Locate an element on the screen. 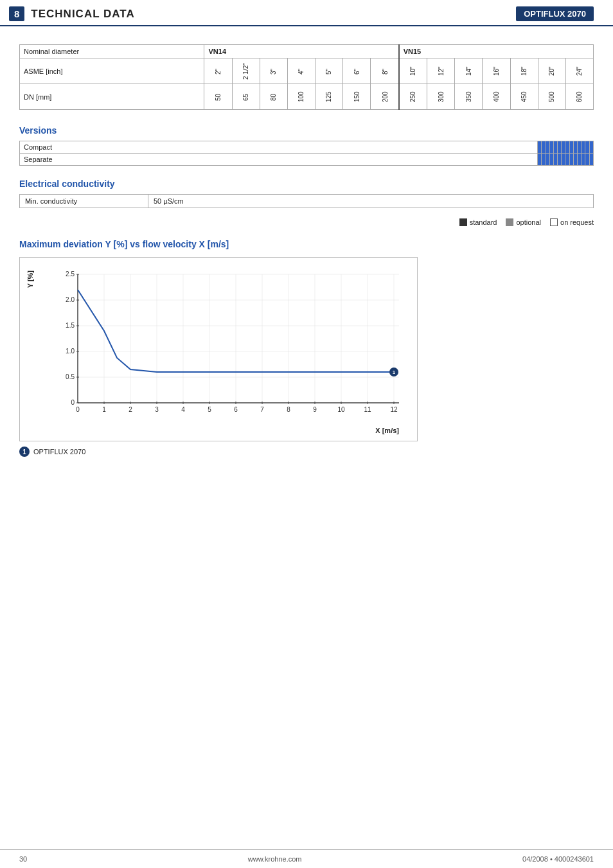 This screenshot has height=868, width=613. dn-col-1: 65 is located at coordinates (245, 97).